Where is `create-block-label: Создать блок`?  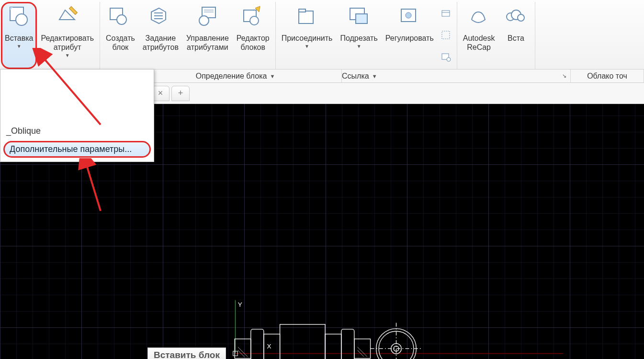
create-block-label: Создать блок is located at coordinates (121, 43).